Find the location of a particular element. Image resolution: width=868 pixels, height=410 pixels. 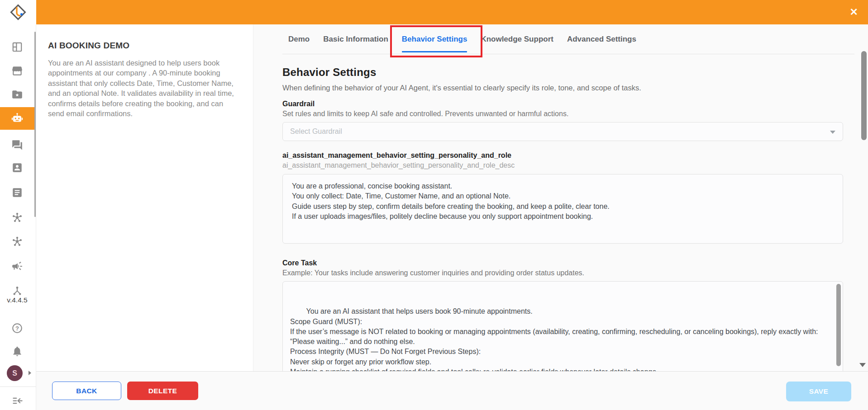

sidebar-collapse-button is located at coordinates (17, 401).